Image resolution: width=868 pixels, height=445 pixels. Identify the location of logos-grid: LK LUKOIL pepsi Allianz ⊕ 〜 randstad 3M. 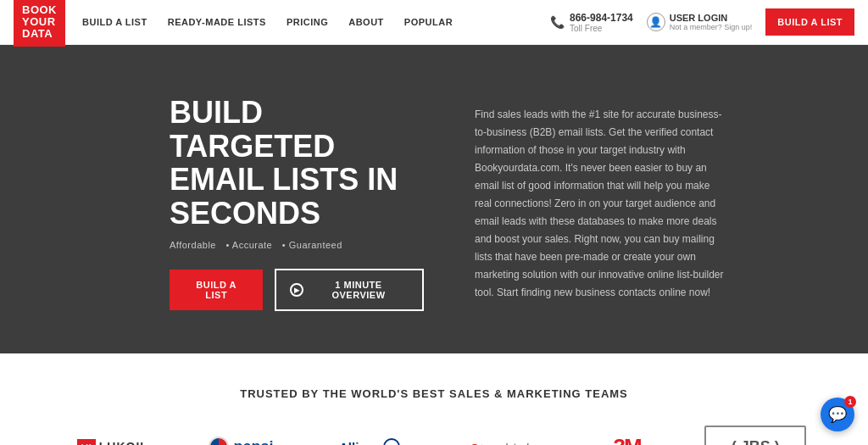
(434, 436).